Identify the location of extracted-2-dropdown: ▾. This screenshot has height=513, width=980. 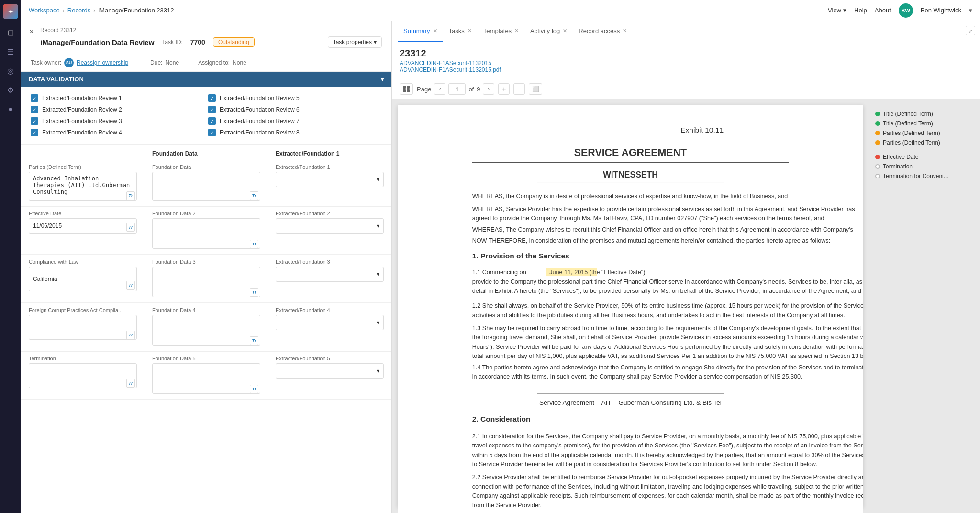
(330, 226).